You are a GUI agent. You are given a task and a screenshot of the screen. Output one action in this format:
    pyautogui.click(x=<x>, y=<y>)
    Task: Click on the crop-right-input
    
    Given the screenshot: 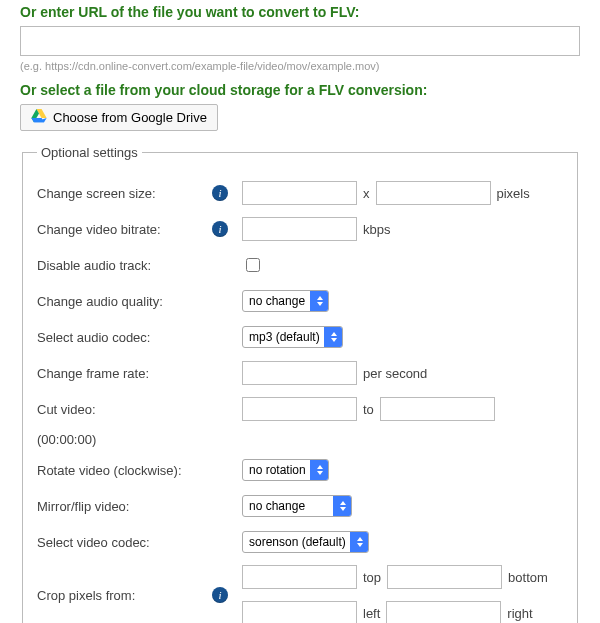 What is the action you would take?
    pyautogui.click(x=444, y=612)
    